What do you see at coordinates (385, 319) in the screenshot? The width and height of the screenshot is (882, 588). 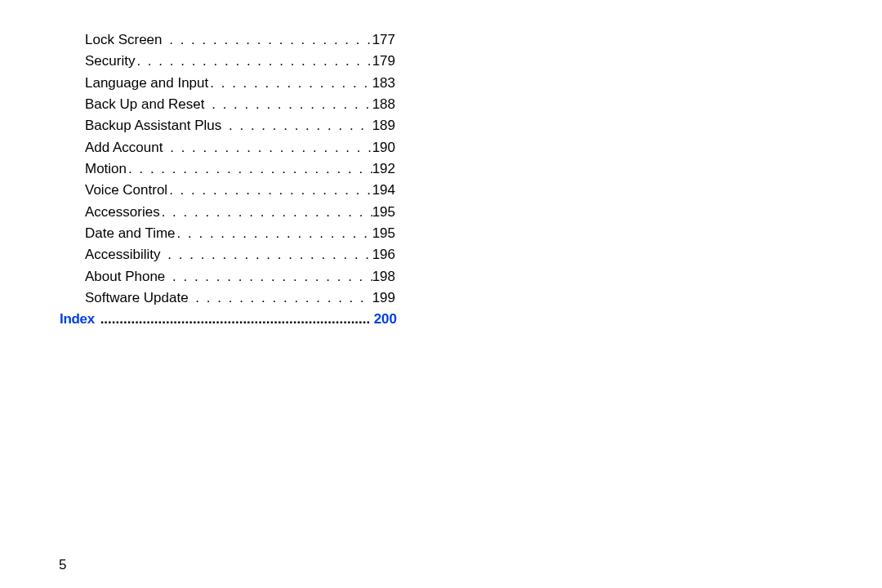 I see `toc-index-page: 200` at bounding box center [385, 319].